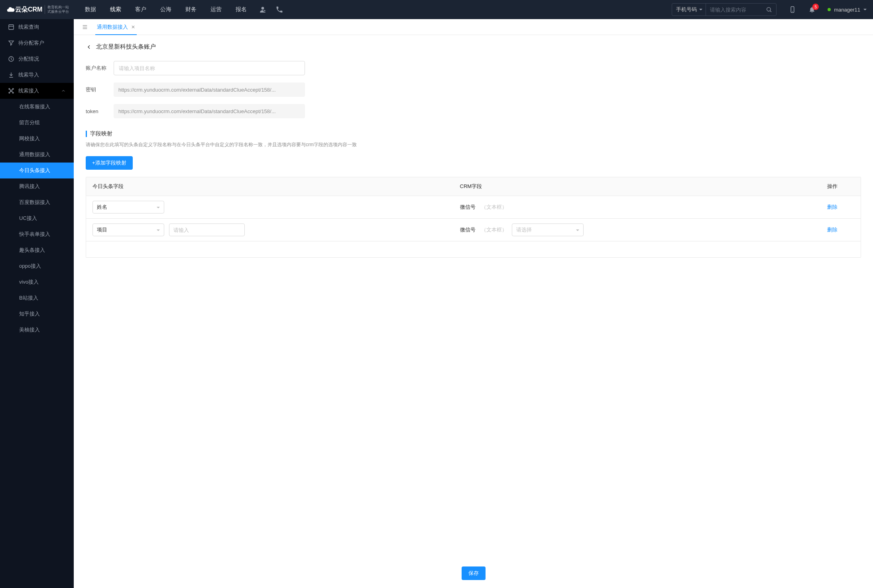 The width and height of the screenshot is (873, 588). Describe the element at coordinates (828, 10) in the screenshot. I see `header-right: 5 manager11` at that location.